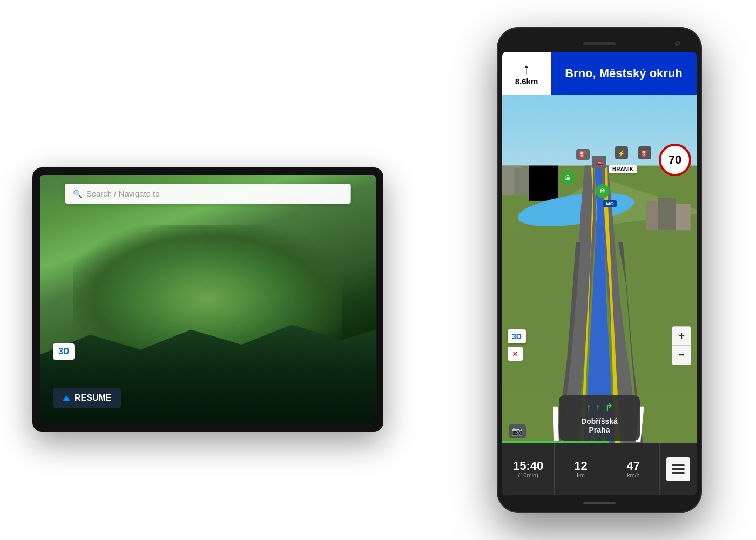 The image size is (756, 540). I want to click on resume-nav-icon, so click(66, 398).